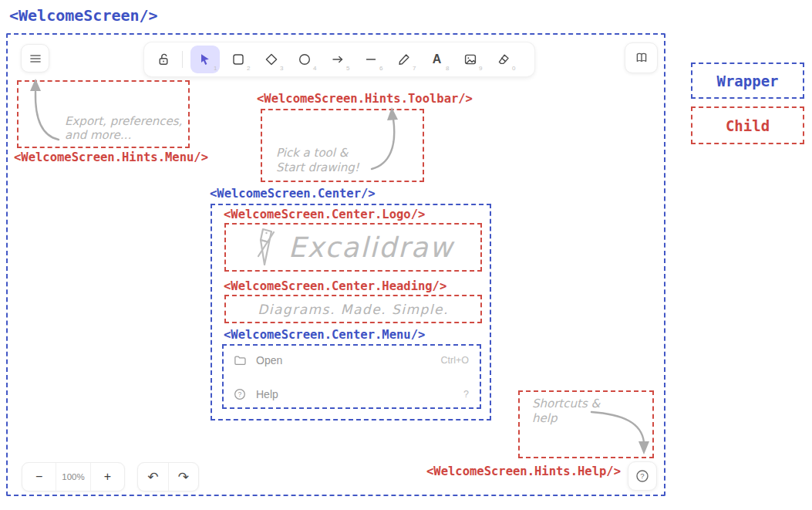  Describe the element at coordinates (35, 59) in the screenshot. I see `hamburger-icon` at that location.